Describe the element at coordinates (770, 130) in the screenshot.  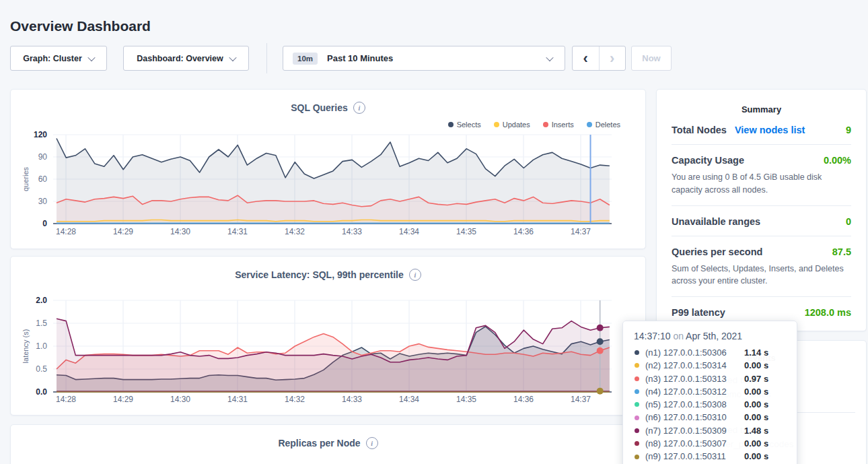
I see `view-nodes-list-link: View nodes list` at that location.